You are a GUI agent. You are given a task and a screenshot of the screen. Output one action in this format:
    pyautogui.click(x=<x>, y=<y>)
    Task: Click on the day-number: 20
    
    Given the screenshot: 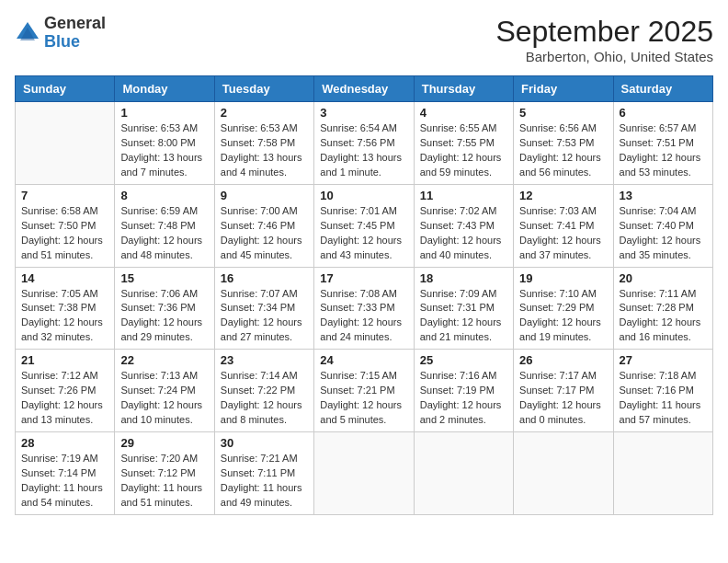 What is the action you would take?
    pyautogui.click(x=664, y=278)
    